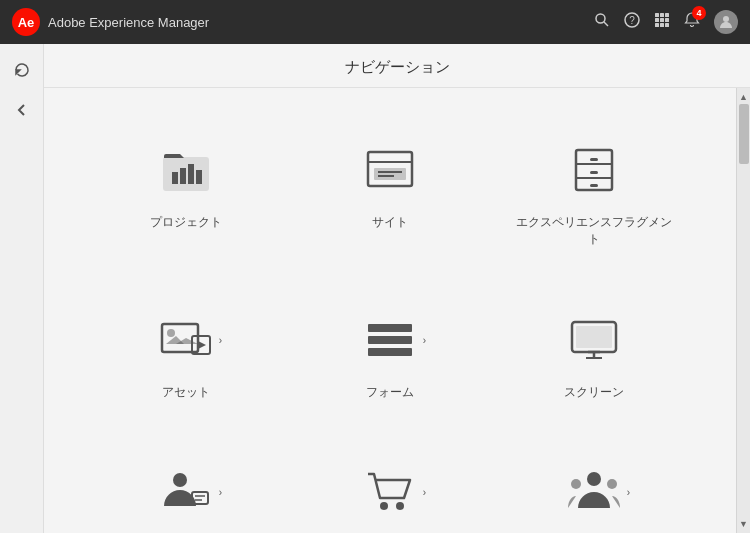 The width and height of the screenshot is (750, 533). I want to click on logo-area: Ae Adobe Experience Manager, so click(110, 22).